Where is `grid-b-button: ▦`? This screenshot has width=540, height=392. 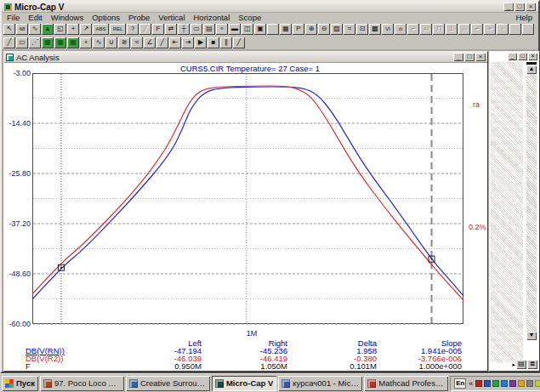
grid-b-button: ▦ is located at coordinates (60, 43).